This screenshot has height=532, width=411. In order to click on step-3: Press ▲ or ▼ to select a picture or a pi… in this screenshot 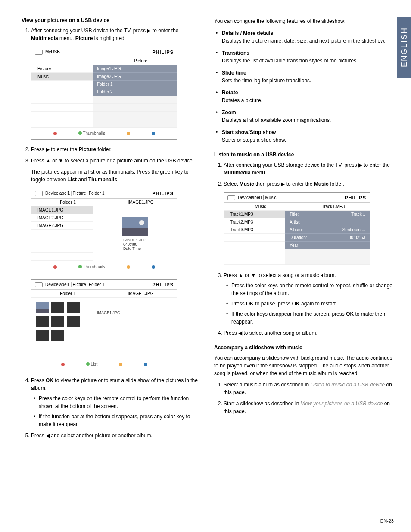, I will do `click(116, 170)`.